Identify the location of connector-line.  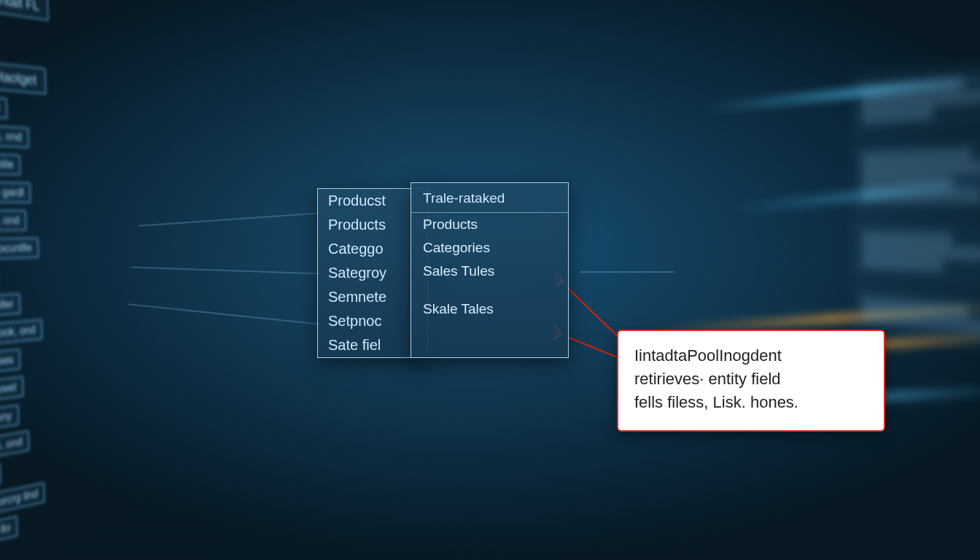
(627, 272).